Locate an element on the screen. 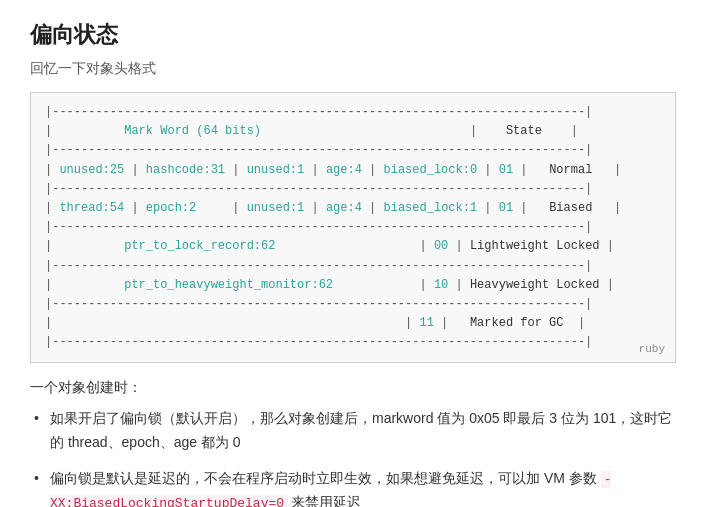 The image size is (706, 507). code-line-normal: | unused:25 | hashcode:31 | unused:1 | a… is located at coordinates (353, 170).